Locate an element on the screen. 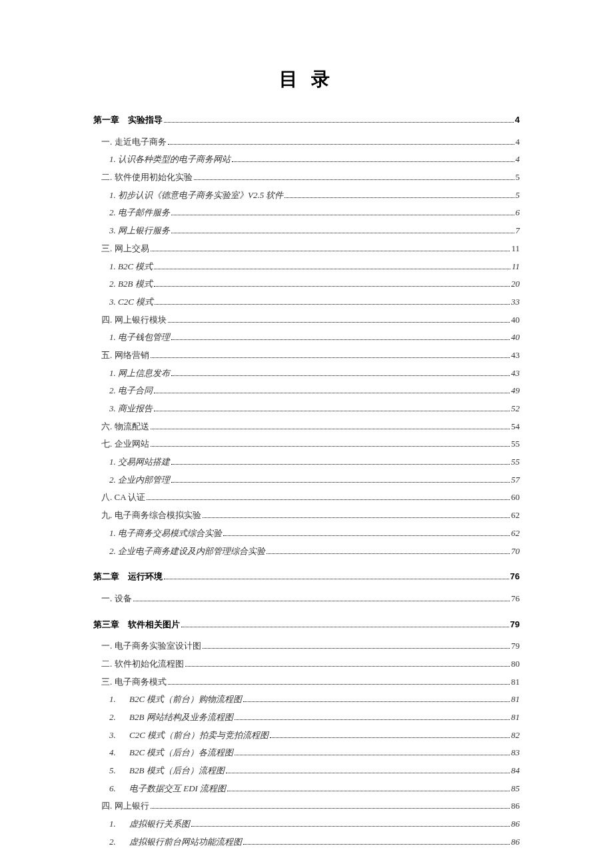  toc-entry: 1. 初步认识《德意电子商务实验室》V2.5 软件5 is located at coordinates (306, 196).